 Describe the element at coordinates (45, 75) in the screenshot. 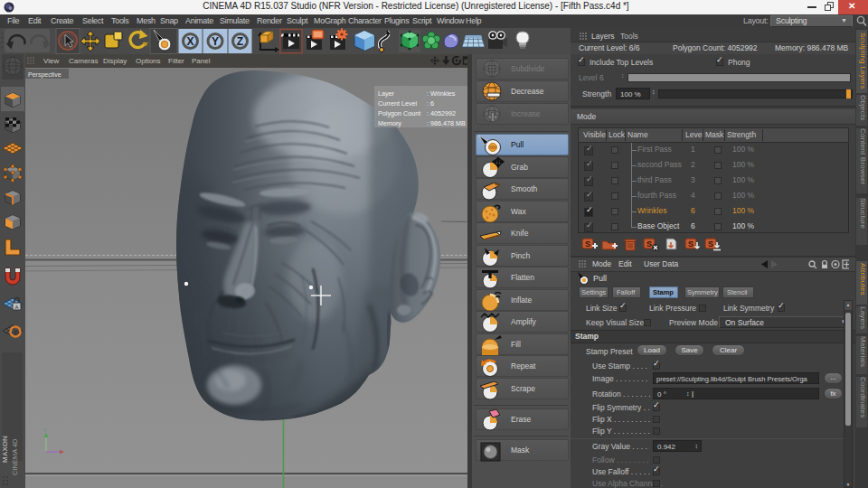

I see `svg-text: Perspective` at that location.